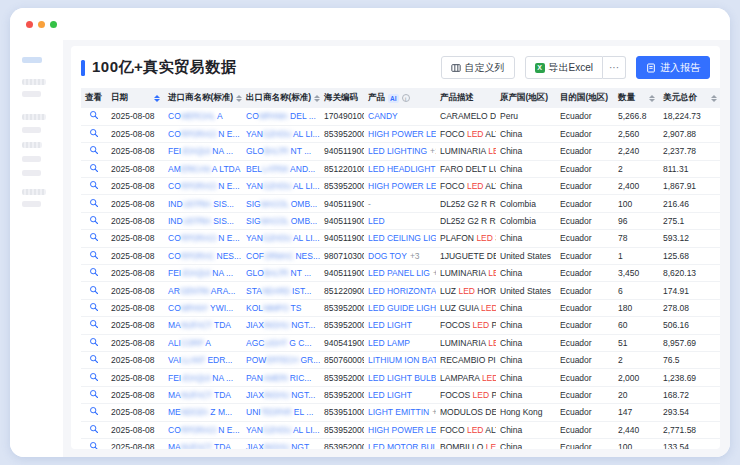  I want to click on exporter-link: STANDARD IST..., so click(281, 290).